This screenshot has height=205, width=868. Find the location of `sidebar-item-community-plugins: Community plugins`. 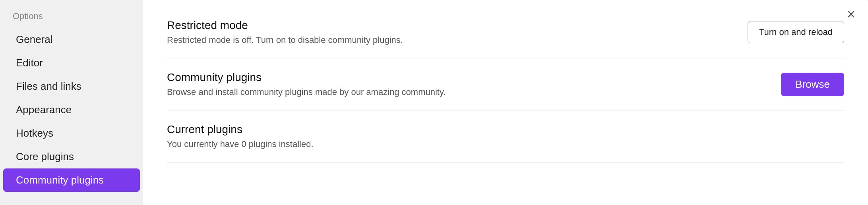

sidebar-item-community-plugins: Community plugins is located at coordinates (72, 180).